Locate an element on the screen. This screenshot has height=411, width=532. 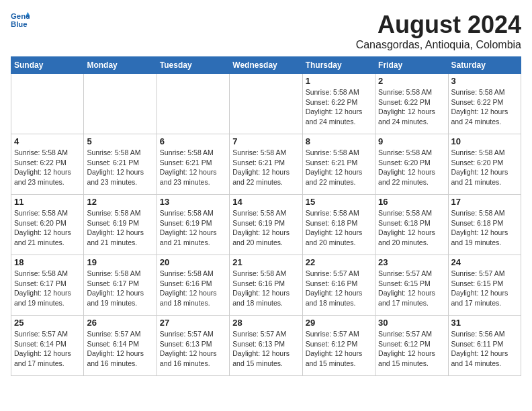
calendar-week-row: 18Sunrise: 5:58 AM Sunset: 6:17 PM Dayli… is located at coordinates (266, 285).